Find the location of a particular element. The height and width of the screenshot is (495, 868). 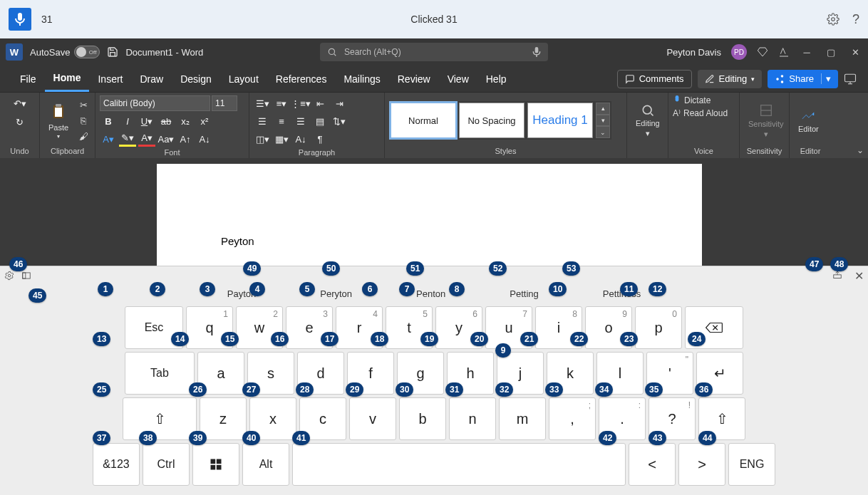

comments-button: Comments is located at coordinates (654, 79).